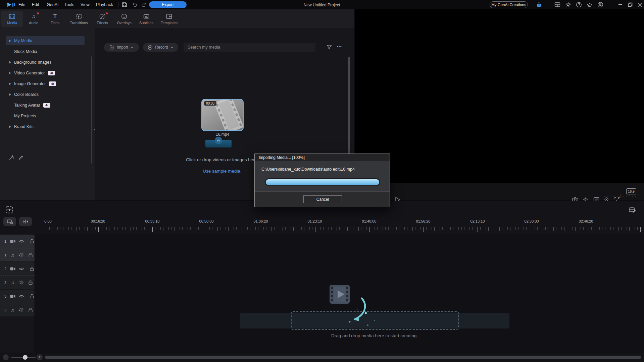  What do you see at coordinates (10, 222) in the screenshot?
I see `add-track-button` at bounding box center [10, 222].